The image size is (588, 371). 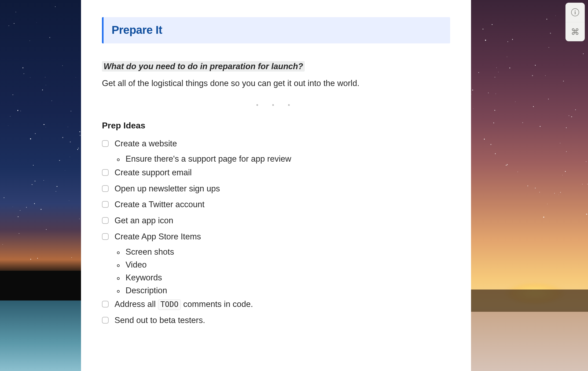 I want to click on check-label: Address all TODO comments in code., so click(x=184, y=304).